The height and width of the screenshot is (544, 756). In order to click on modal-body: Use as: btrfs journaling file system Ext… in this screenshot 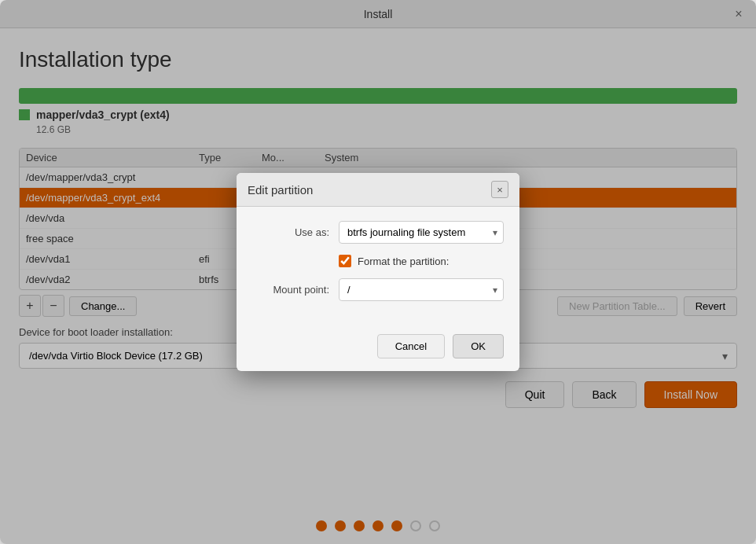, I will do `click(378, 266)`.